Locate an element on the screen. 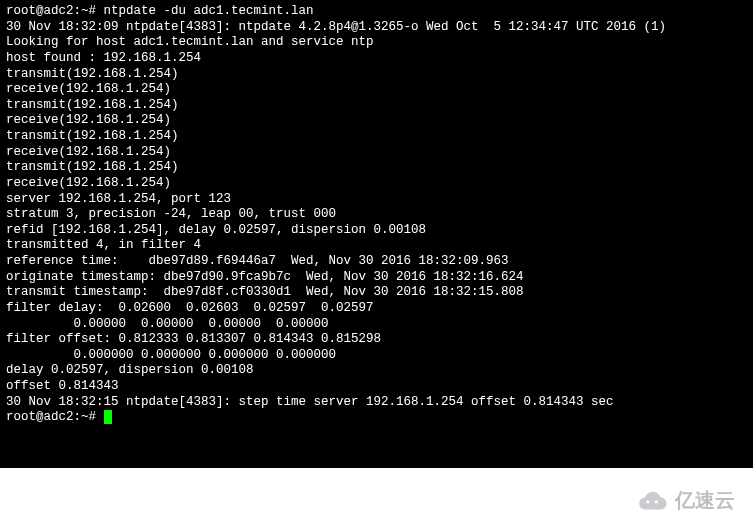 This screenshot has height=524, width=753. cursor-icon is located at coordinates (108, 417).